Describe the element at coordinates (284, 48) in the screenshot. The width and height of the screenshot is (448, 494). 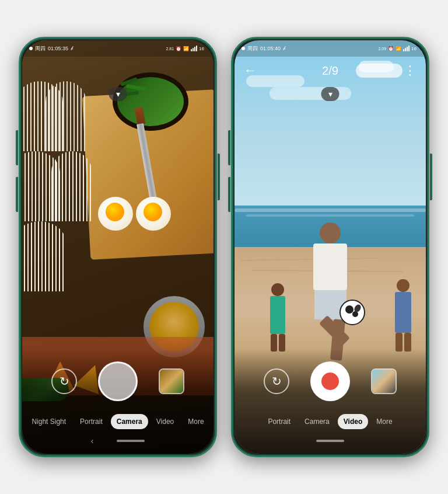
I see `status-icon-bluetooth-right: 𝒷` at that location.